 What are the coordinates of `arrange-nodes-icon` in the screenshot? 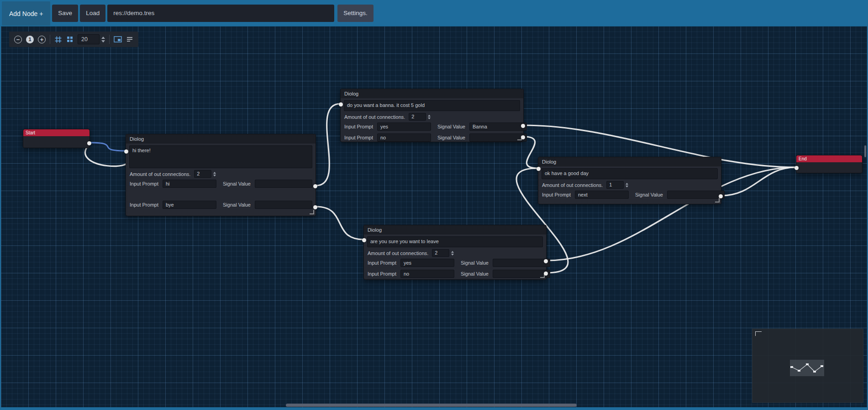 It's located at (130, 39).